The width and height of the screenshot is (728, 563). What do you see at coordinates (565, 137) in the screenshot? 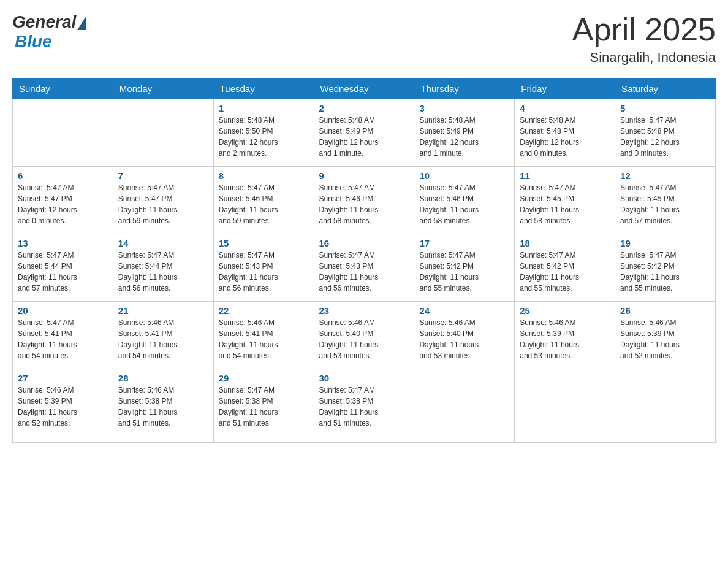
I see `day-info: Sunrise: 5:48 AM Sunset: 5:48 PM Dayligh…` at bounding box center [565, 137].